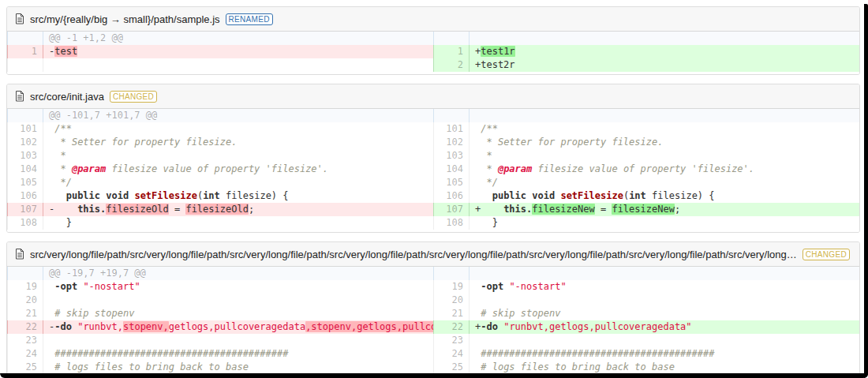 This screenshot has width=868, height=378. What do you see at coordinates (238, 115) in the screenshot?
I see `hunk-header: @@ -101,7 +101,7 @@` at bounding box center [238, 115].